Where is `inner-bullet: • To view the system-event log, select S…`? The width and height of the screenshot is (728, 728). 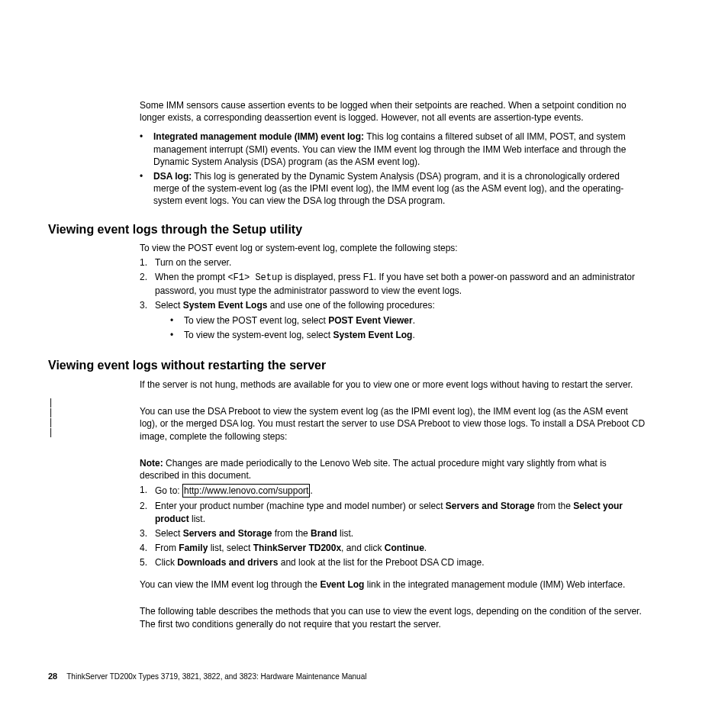 inner-bullet: • To view the system-event log, select S… is located at coordinates (302, 335).